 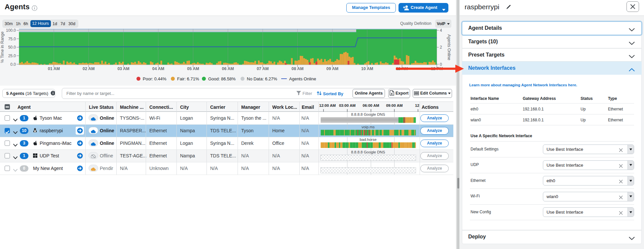 What do you see at coordinates (263, 69) in the screenshot?
I see `svg-text: 07 AM` at bounding box center [263, 69].